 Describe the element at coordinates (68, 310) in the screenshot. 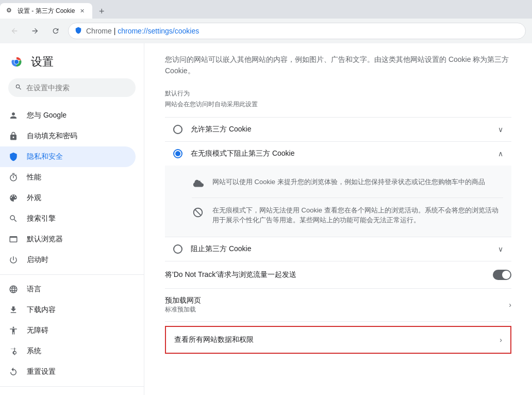

I see `sidebar-item-downloads: 下载内容` at that location.